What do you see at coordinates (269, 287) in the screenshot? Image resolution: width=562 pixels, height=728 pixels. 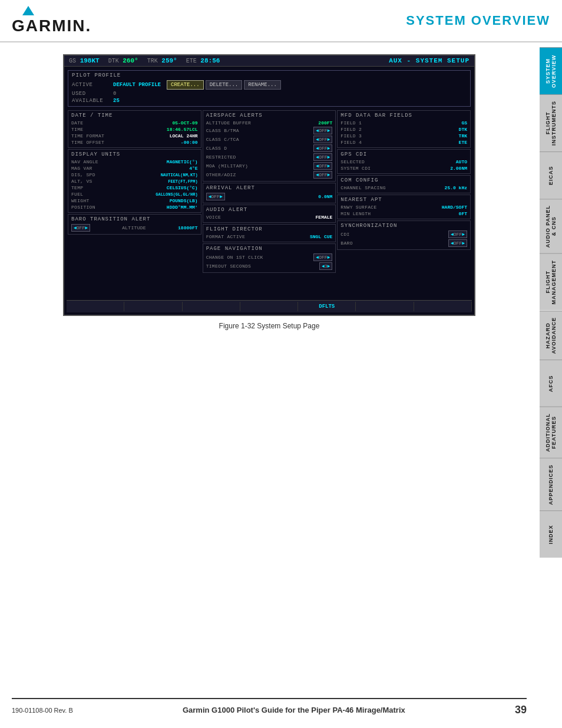 I see `spacer` at bounding box center [269, 287].